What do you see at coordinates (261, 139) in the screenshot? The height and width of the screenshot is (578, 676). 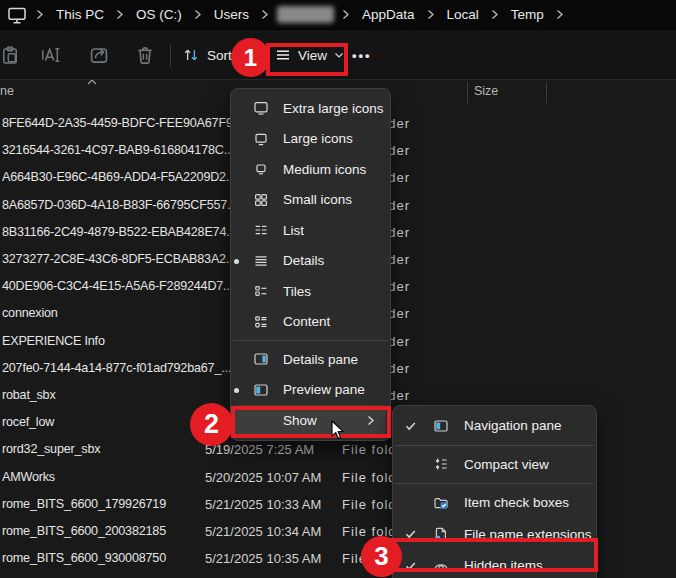 I see `large-icons-icon` at bounding box center [261, 139].